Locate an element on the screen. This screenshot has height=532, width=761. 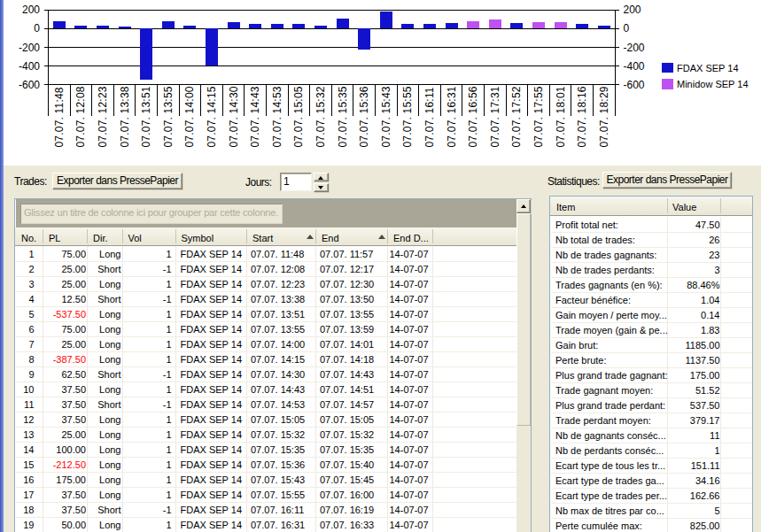
svg-text: 07.07. 13:55 is located at coordinates (168, 117).